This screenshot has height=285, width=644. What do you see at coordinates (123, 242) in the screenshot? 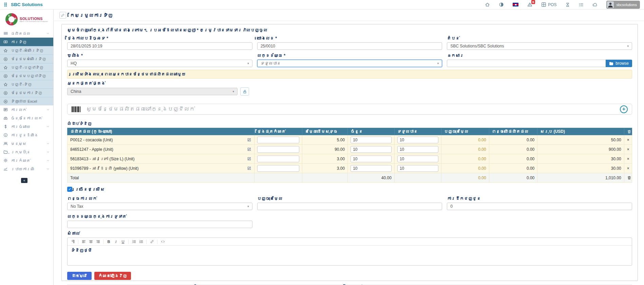
I see `underline-icon: U` at bounding box center [123, 242].